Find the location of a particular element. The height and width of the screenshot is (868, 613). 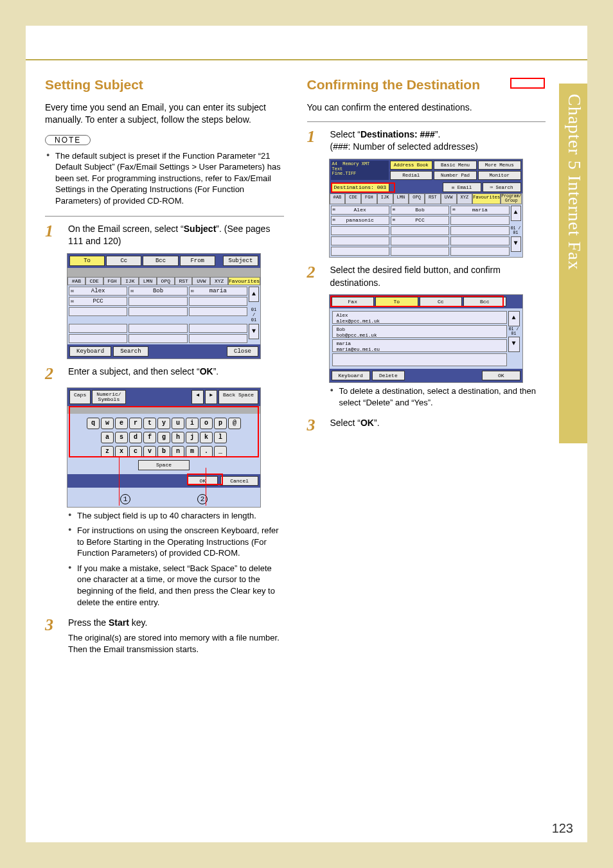

key-n: n is located at coordinates (178, 452).